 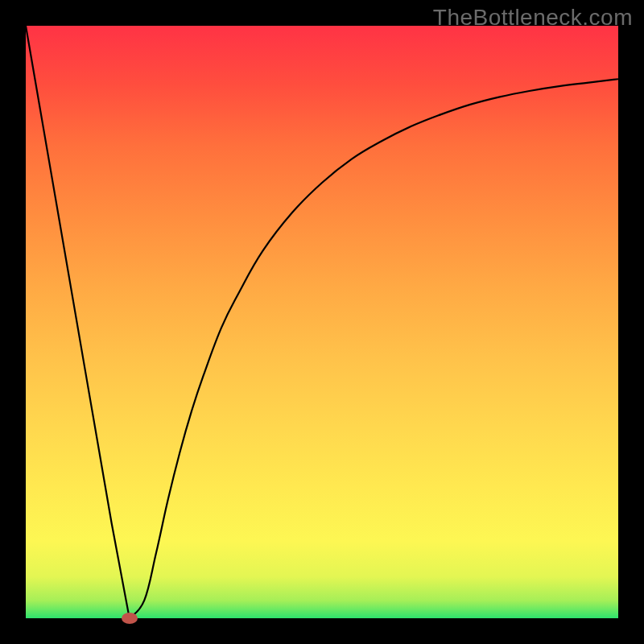 What do you see at coordinates (533, 18) in the screenshot?
I see `watermark-text: TheBottleneck.com` at bounding box center [533, 18].